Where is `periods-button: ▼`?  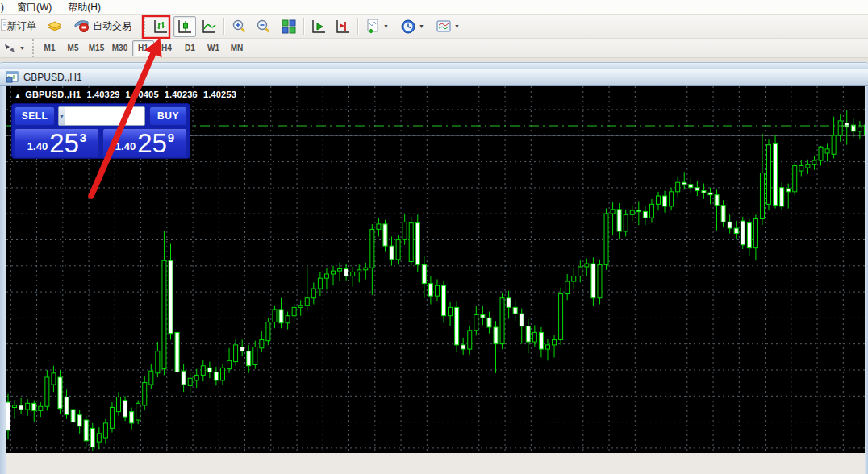 periods-button: ▼ is located at coordinates (412, 27).